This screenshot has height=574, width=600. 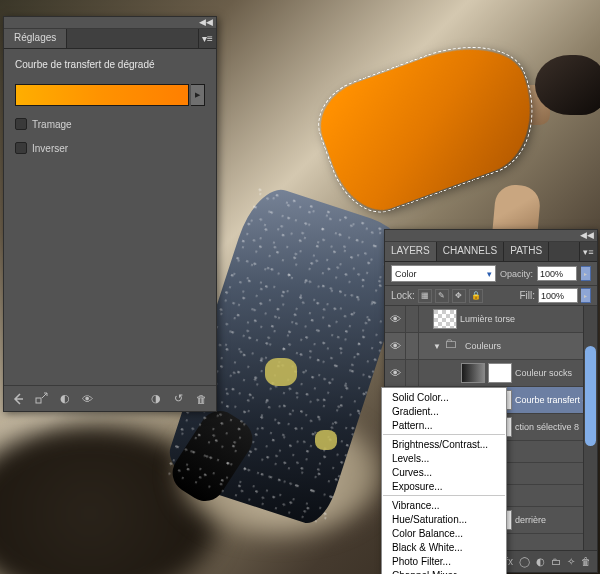 What do you see at coordinates (102, 95) in the screenshot?
I see `gradient-swatch` at bounding box center [102, 95].